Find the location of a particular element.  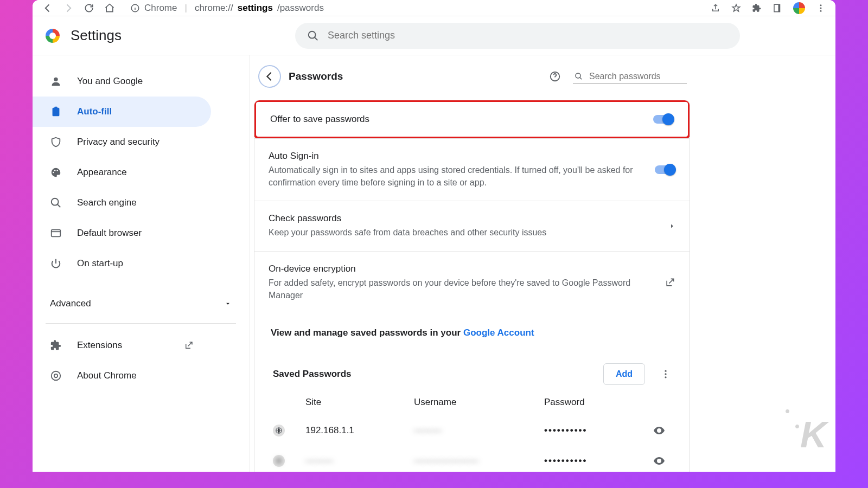

open-external-icon is located at coordinates (670, 282).